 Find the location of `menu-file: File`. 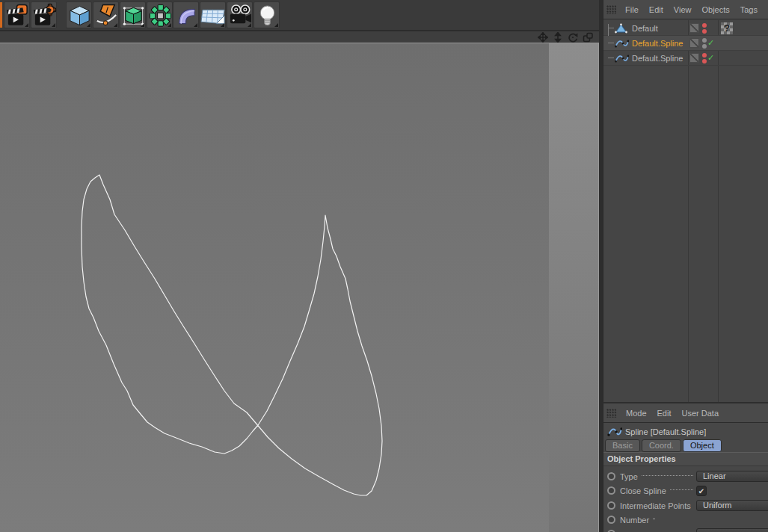

menu-file: File is located at coordinates (632, 10).